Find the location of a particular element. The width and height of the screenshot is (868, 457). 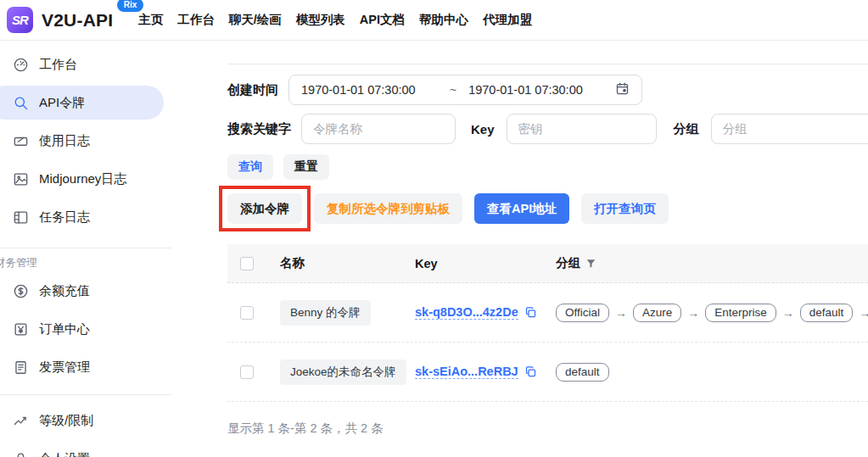

column-header-key: Key is located at coordinates (485, 264).